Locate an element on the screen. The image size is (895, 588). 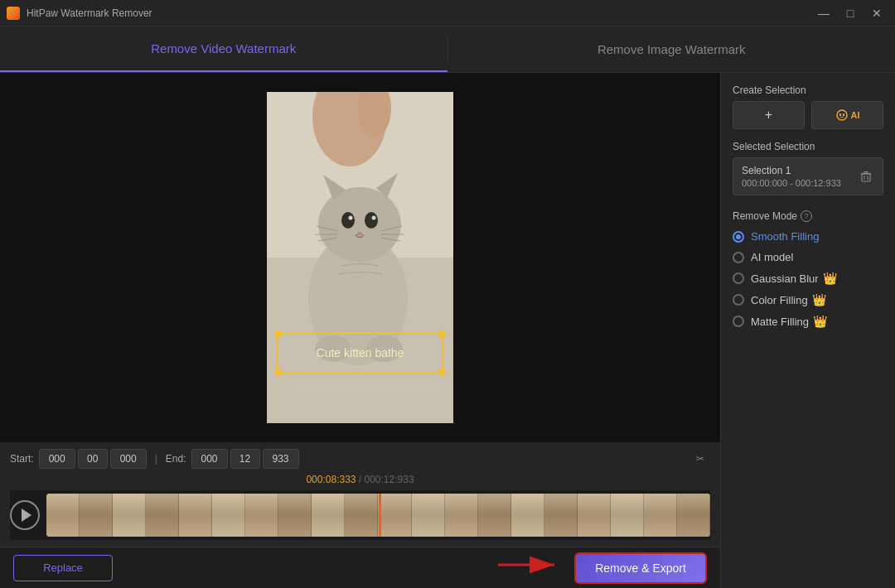
mode-smooth: Smooth Filling is located at coordinates (808, 237).